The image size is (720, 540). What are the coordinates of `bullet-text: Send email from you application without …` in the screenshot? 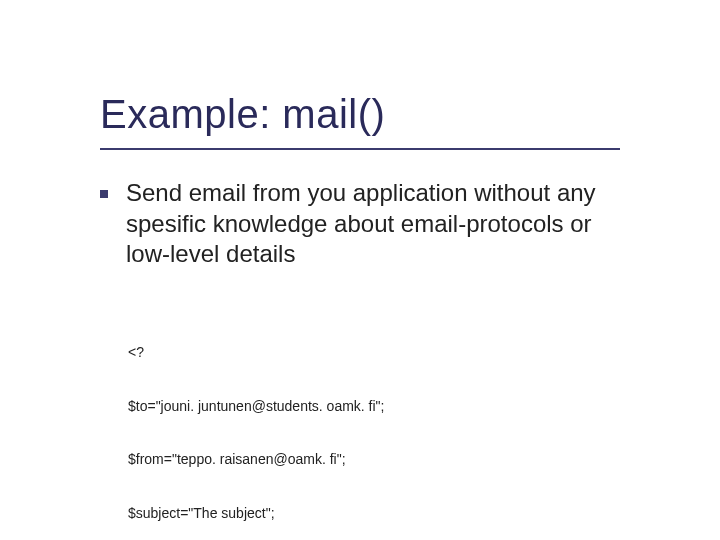 It's located at (378, 224).